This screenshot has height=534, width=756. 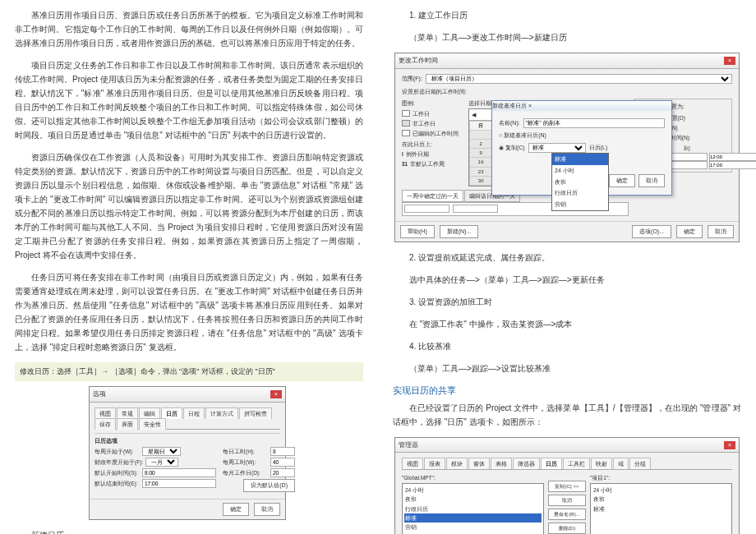 What do you see at coordinates (172, 413) in the screenshot?
I see `tab-calendar: 日历` at bounding box center [172, 413].